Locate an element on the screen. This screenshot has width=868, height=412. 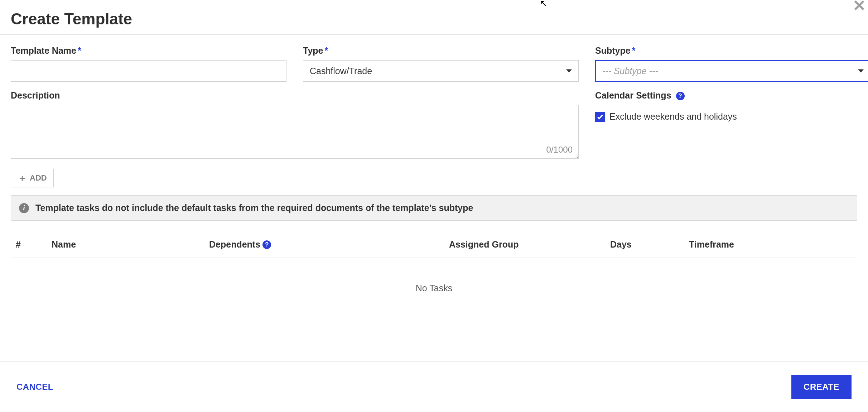
create-button: CREATE is located at coordinates (821, 387).